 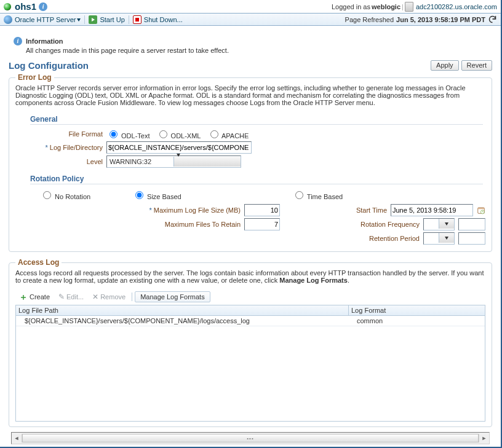 I want to click on max-retain-input, so click(x=262, y=224).